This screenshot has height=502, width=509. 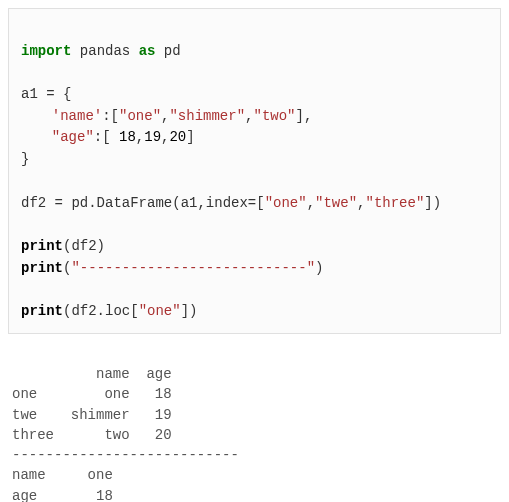 What do you see at coordinates (166, 117) in the screenshot?
I see `code-line: 'name':["one","shimmer","two"],` at bounding box center [166, 117].